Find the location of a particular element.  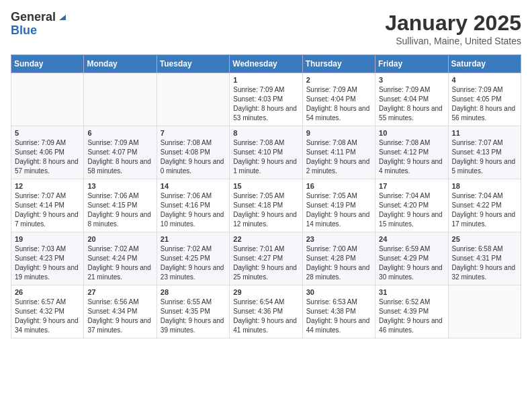

day-info: Sunrise: 7:09 AM Sunset: 4:07 PM Dayligh… is located at coordinates (120, 157).